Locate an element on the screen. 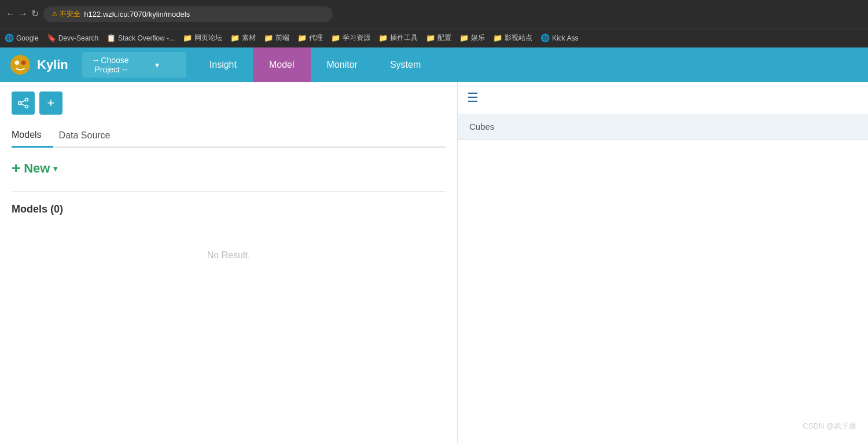 Image resolution: width=868 pixels, height=443 pixels. bookmark-frontend: 📁 前端 is located at coordinates (277, 38).